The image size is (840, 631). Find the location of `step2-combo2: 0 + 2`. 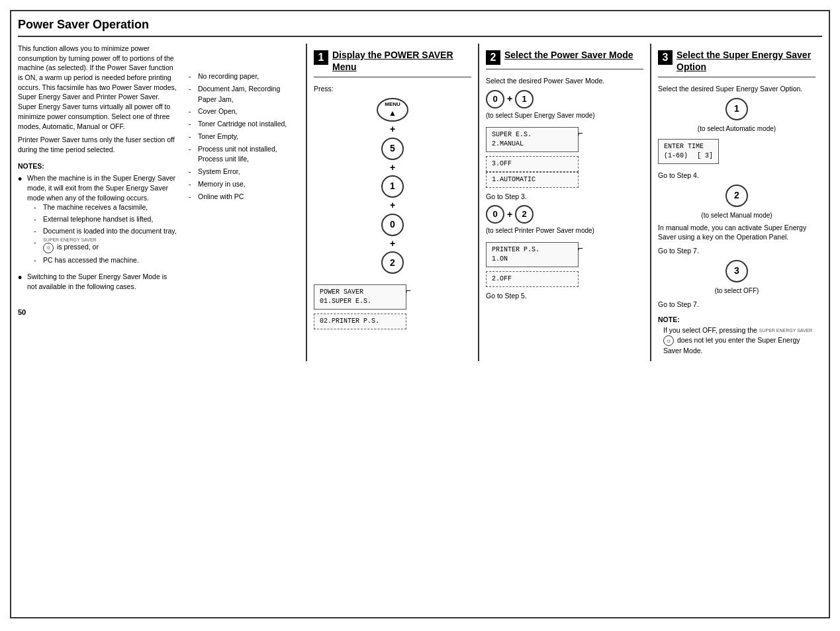

step2-combo2: 0 + 2 is located at coordinates (565, 214).